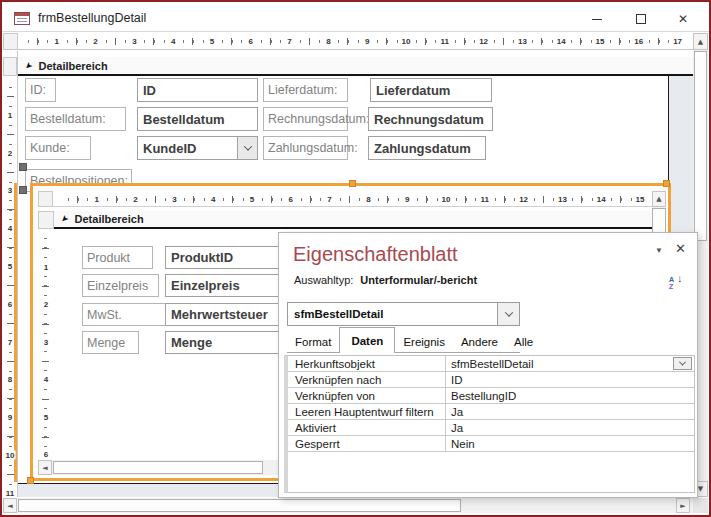 Image resolution: width=711 pixels, height=517 pixels. I want to click on ruler-number: 9, so click(10, 418).